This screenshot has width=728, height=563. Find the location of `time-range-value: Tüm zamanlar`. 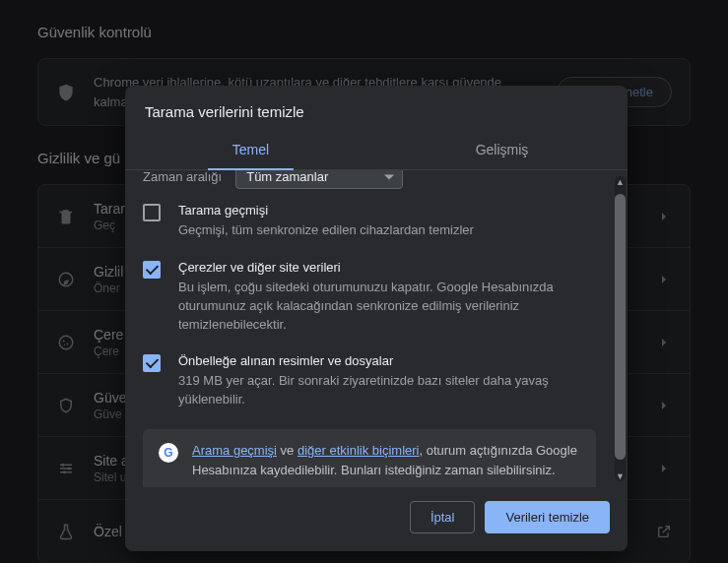

time-range-value: Tüm zamanlar is located at coordinates (288, 177).